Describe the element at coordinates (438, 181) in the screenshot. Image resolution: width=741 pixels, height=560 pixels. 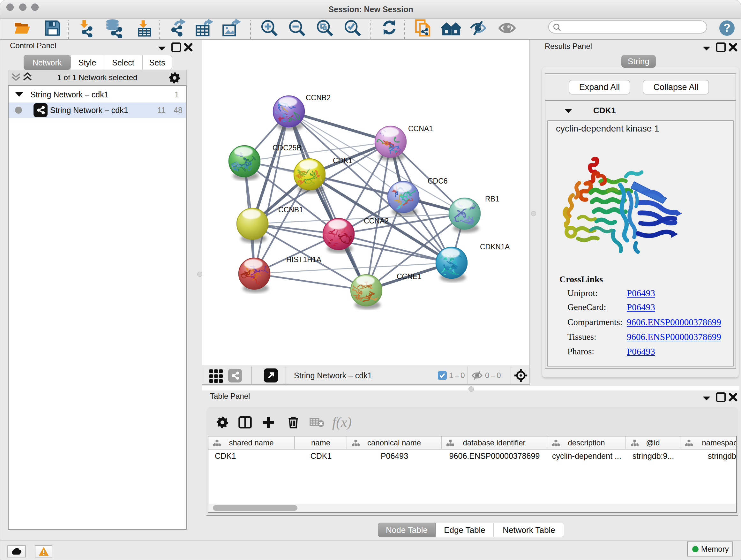
I see `svg-text: CDC6` at that location.